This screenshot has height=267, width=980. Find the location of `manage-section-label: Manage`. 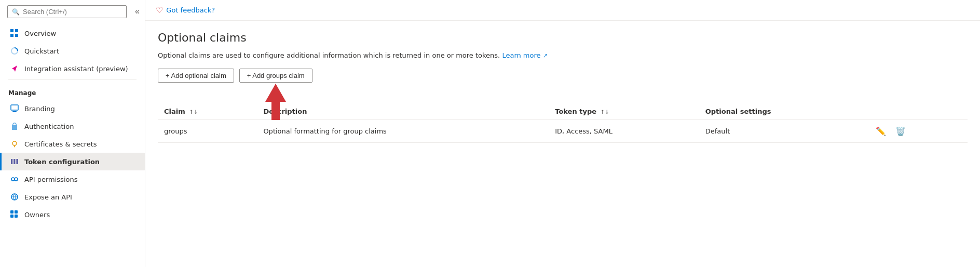

manage-section-label: Manage is located at coordinates (73, 91).